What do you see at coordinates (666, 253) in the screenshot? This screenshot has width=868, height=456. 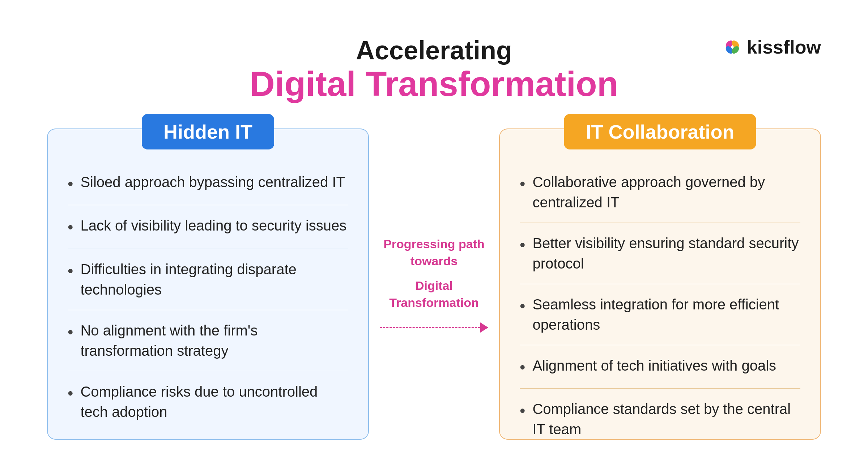 I see `it-collab-item-2: Better visibility ensuring standard secu…` at bounding box center [666, 253].